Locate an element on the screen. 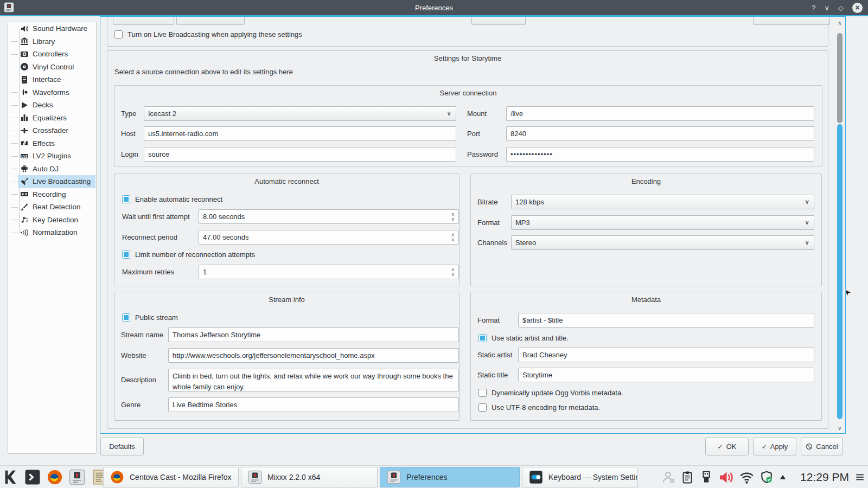 The image size is (868, 488). defaults-button: Defaults is located at coordinates (122, 447).